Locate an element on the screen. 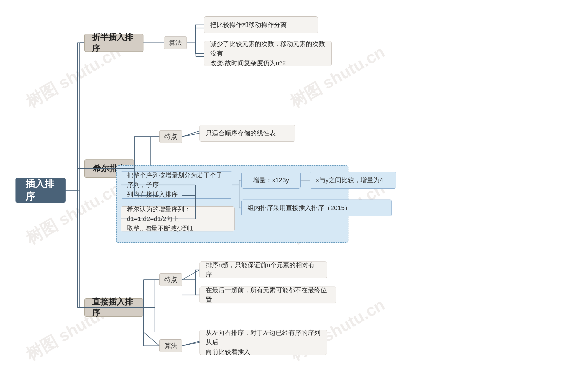 This screenshot has height=392, width=583. leaf-3-label: 只适合顺序存储的线性表 is located at coordinates (241, 133).